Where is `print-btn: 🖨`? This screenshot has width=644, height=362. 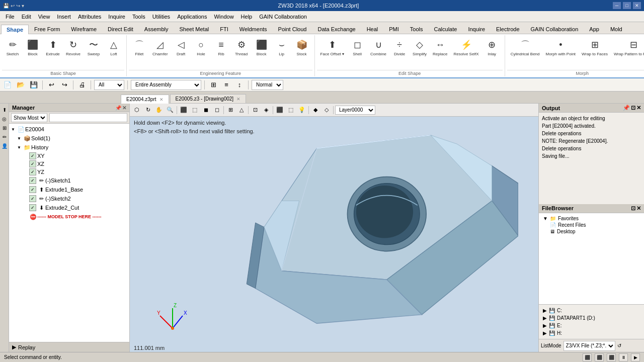 print-btn: 🖨 is located at coordinates (82, 85).